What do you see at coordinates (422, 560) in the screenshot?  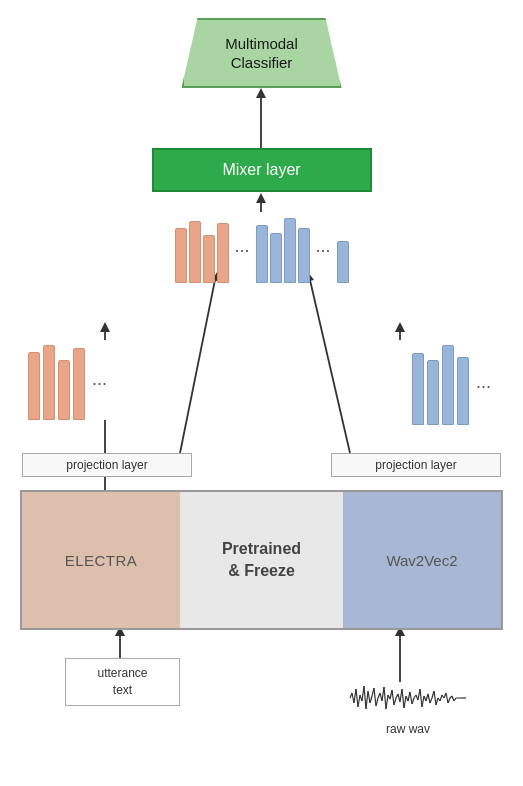 I see `wav2vec-box: Wav2Vec2` at bounding box center [422, 560].